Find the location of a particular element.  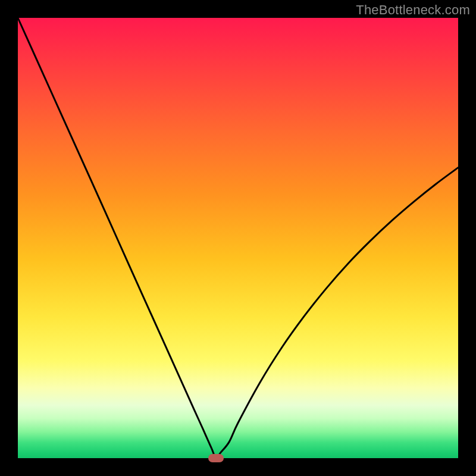

watermark-text: TheBottleneck.com is located at coordinates (413, 10).